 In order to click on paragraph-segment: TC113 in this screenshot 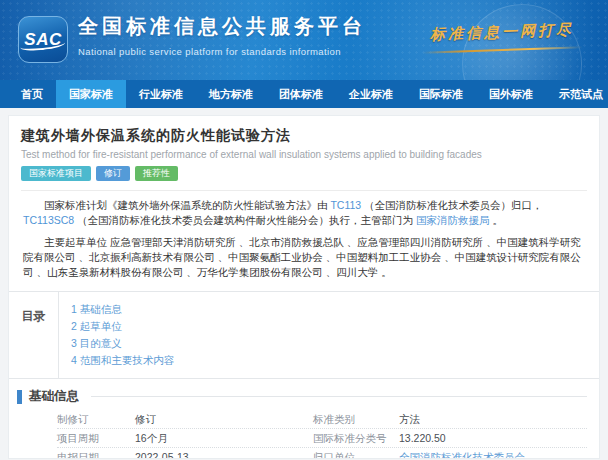, I will do `click(346, 205)`.